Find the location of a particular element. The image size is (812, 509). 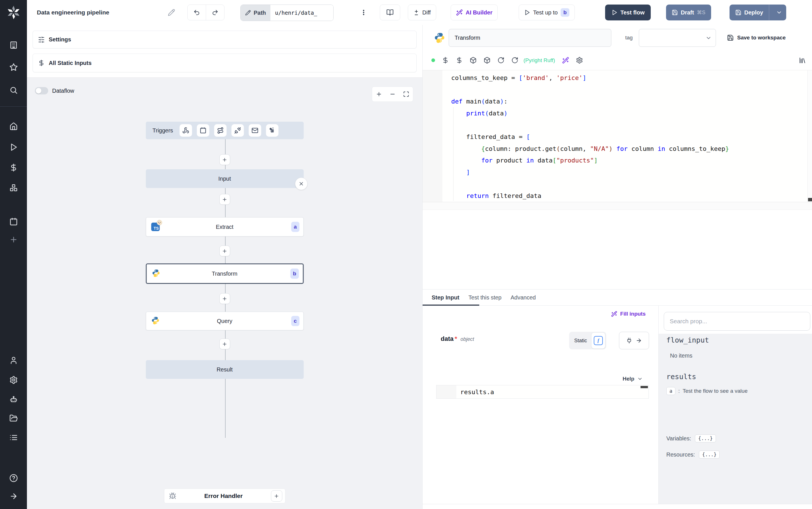

deselect-step-close-icon is located at coordinates (301, 184).